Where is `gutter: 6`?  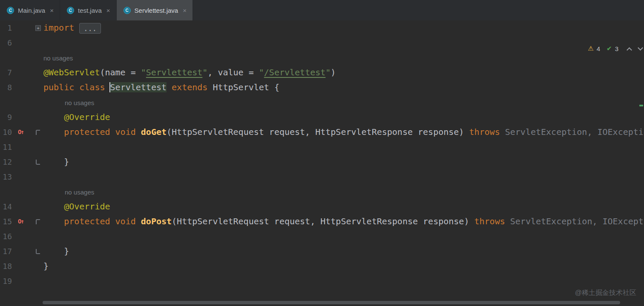 gutter: 6 is located at coordinates (21, 43).